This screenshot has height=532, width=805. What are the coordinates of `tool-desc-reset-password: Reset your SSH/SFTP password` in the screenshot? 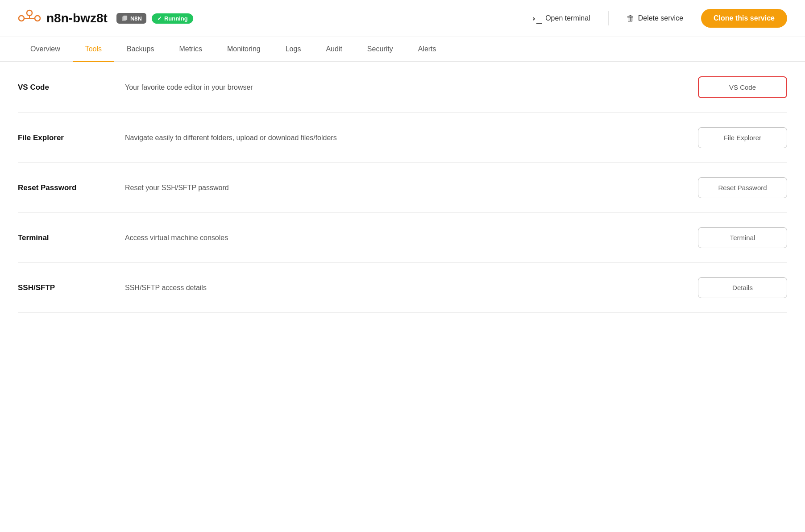 It's located at (407, 188).